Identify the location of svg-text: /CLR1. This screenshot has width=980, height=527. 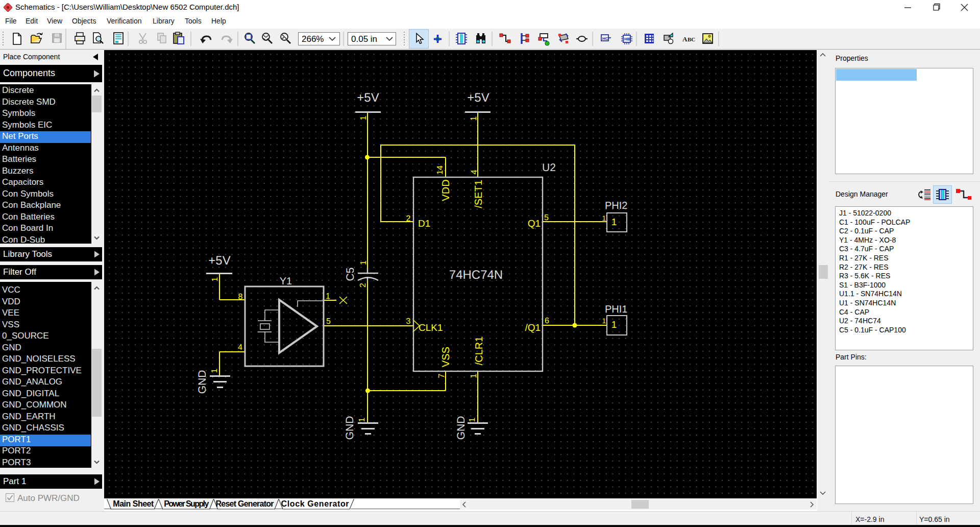
(479, 351).